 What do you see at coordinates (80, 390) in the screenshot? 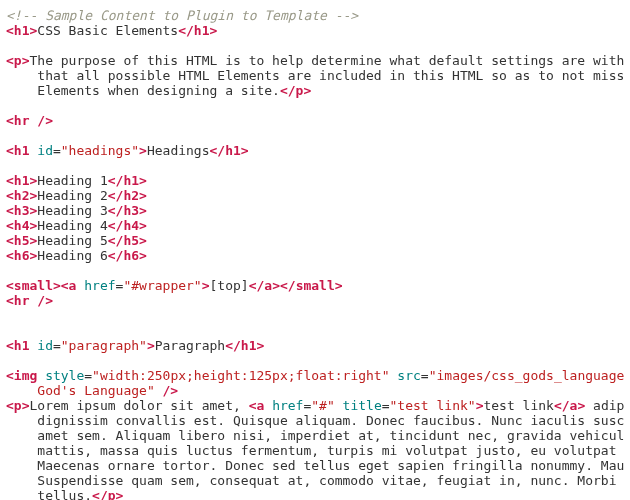
I see `attr-value-cont: God's Language"` at bounding box center [80, 390].